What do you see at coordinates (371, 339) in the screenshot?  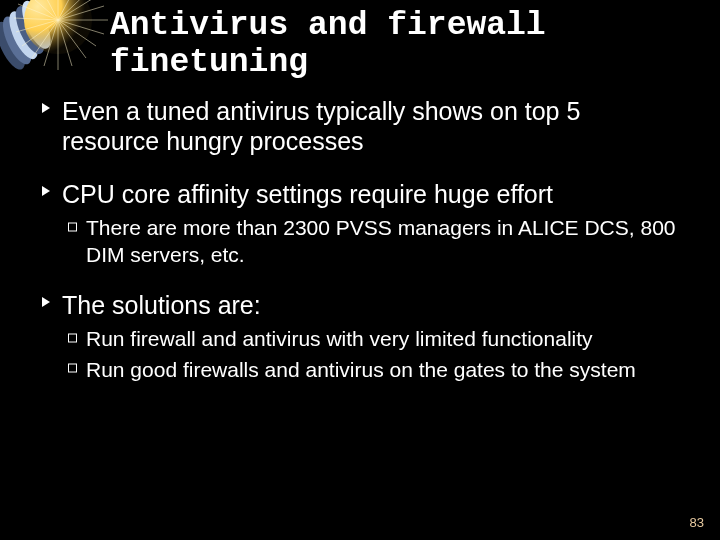 I see `sub-bullet-item: Run firewall and antivirus with very lim…` at bounding box center [371, 339].